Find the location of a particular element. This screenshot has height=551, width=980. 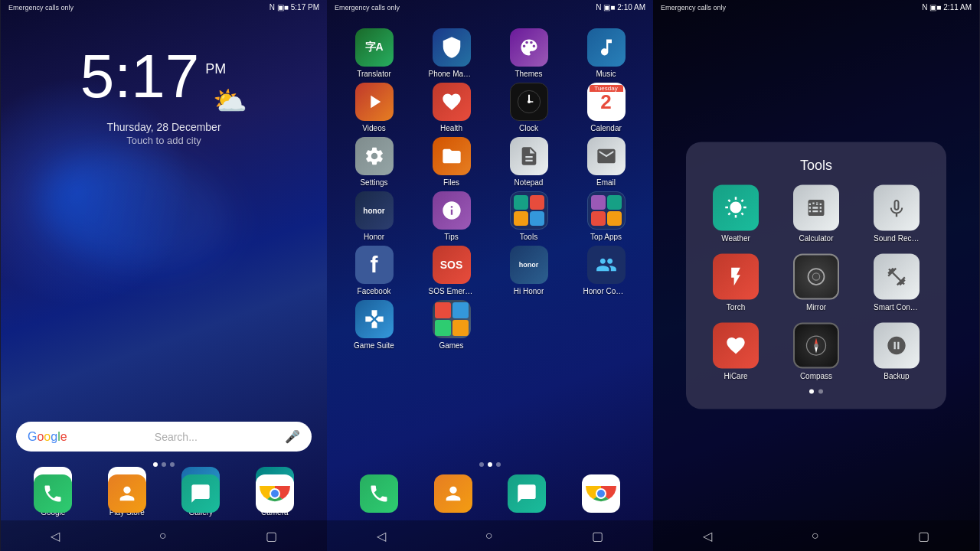

app-music: Music is located at coordinates (606, 54).